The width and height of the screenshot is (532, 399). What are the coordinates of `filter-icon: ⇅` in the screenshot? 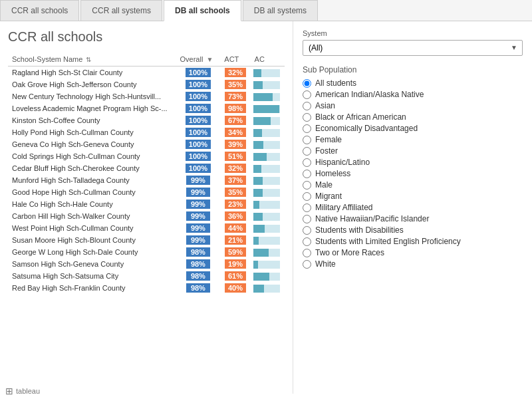 It's located at (88, 60).